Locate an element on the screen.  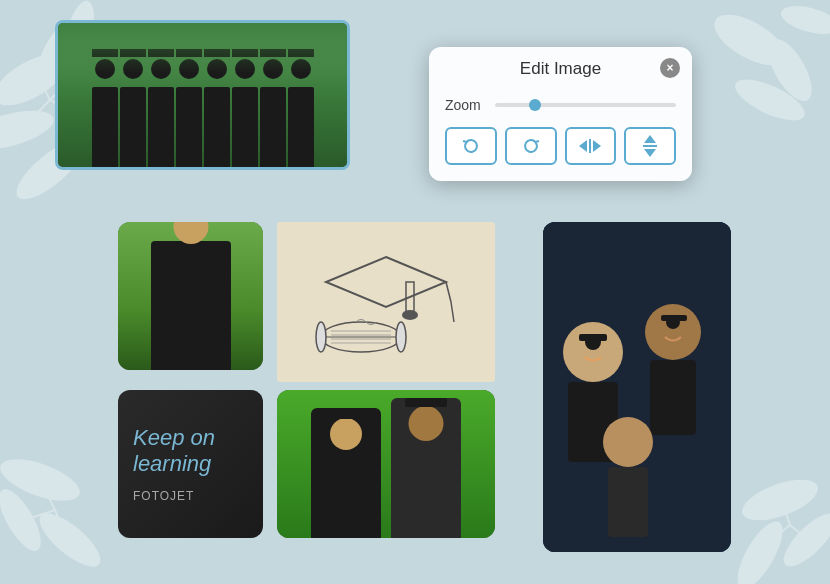
dialog-header: Edit Image × is located at coordinates (560, 68).